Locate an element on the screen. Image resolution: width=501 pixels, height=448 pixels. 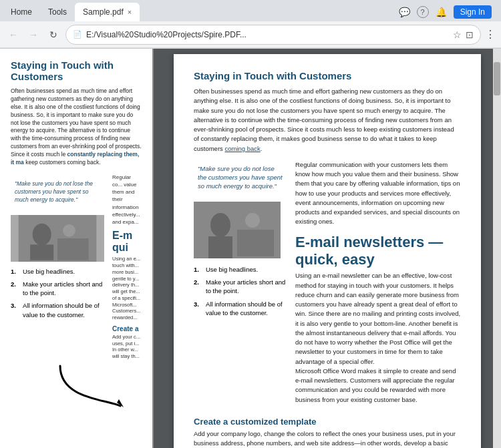
right-col-text: Regular communication with your customer… is located at coordinates (378, 194).